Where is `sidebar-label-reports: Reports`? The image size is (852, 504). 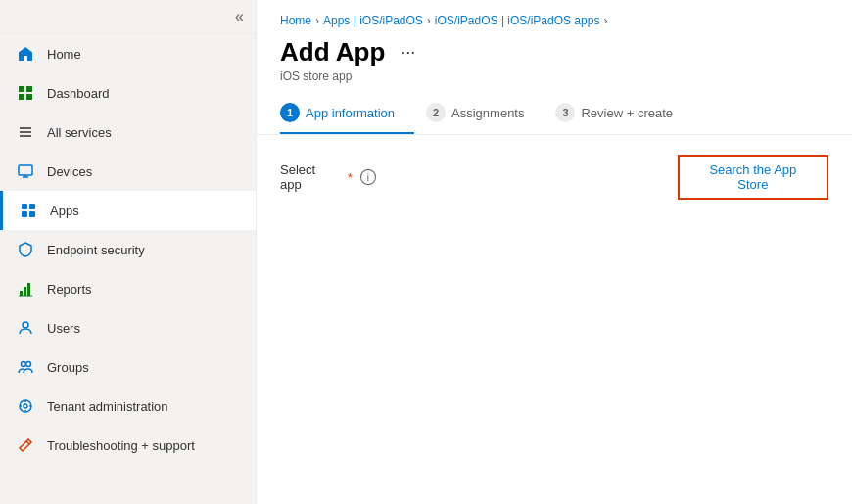
sidebar-label-reports: Reports is located at coordinates (70, 290).